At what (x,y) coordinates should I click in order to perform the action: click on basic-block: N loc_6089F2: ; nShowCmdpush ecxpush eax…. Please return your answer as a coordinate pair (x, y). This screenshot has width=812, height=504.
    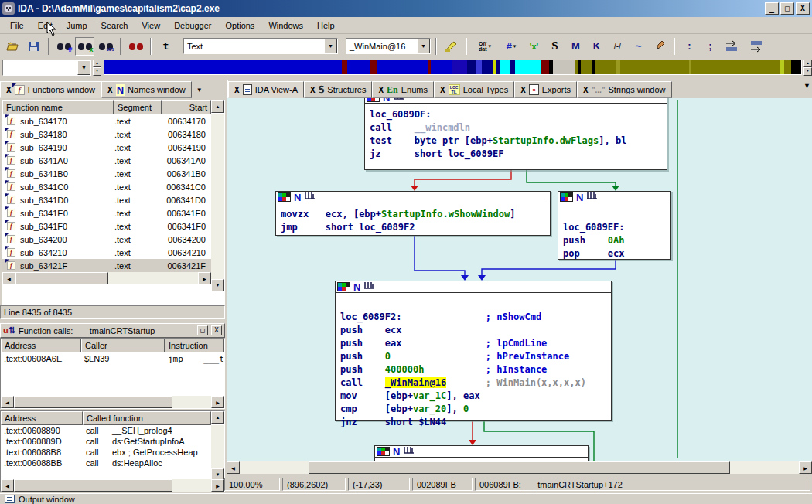
    Looking at the image, I should click on (473, 351).